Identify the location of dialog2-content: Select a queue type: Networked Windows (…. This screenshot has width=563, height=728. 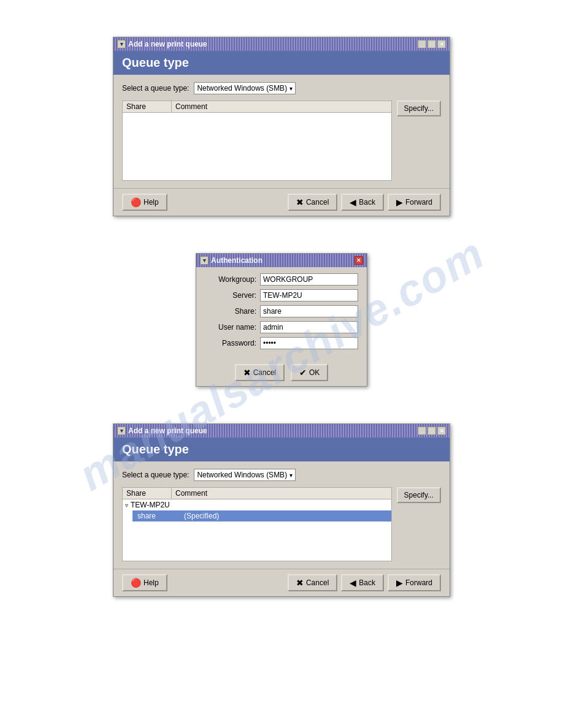
(282, 515).